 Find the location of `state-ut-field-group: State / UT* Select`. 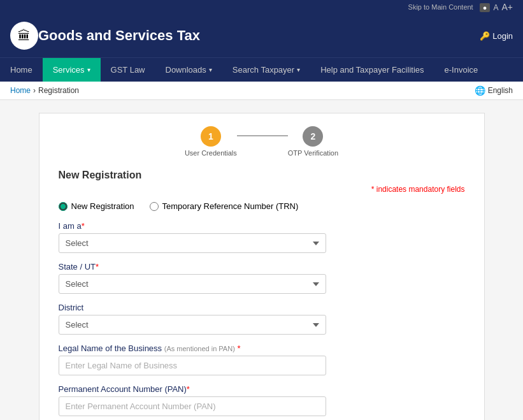

state-ut-field-group: State / UT* Select is located at coordinates (262, 278).